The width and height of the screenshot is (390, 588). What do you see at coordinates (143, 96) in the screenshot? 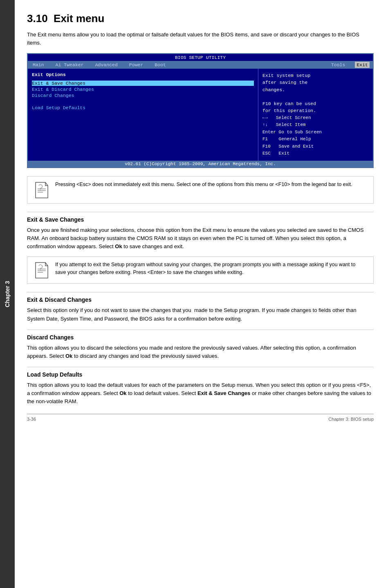
I see `bios-menu-discard: Discard Changes` at bounding box center [143, 96].